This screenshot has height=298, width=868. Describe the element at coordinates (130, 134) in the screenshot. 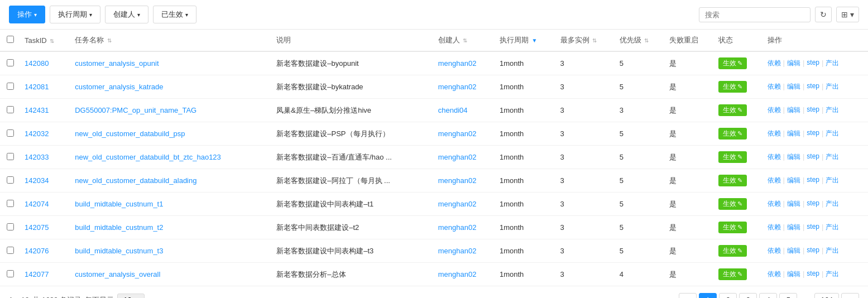

I see `task-name-link: new_old_customer_databuild_psp` at that location.